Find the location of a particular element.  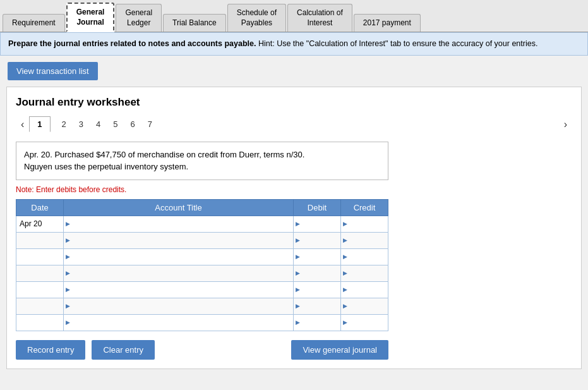

tabs-bar: Requirement General Journal General Ledg… is located at coordinates (294, 16).